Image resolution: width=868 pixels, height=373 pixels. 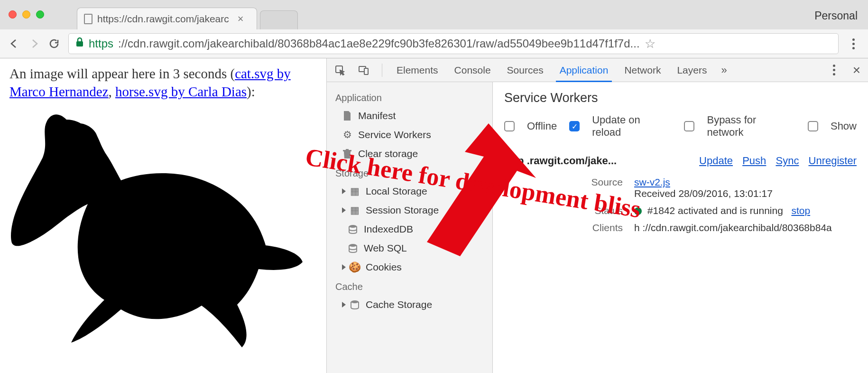 What do you see at coordinates (167, 19) in the screenshot?
I see `browser-tab: https://cdn.rawgit.com/jakearc ×` at bounding box center [167, 19].